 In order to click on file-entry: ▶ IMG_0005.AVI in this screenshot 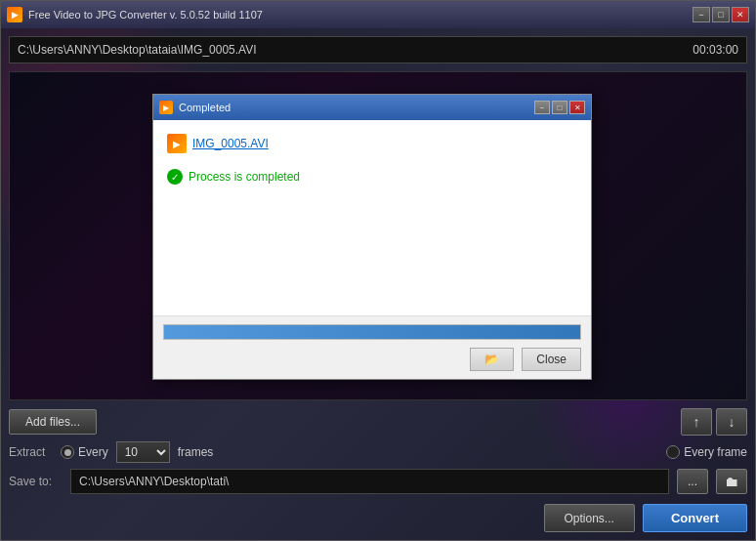, I will do `click(372, 144)`.